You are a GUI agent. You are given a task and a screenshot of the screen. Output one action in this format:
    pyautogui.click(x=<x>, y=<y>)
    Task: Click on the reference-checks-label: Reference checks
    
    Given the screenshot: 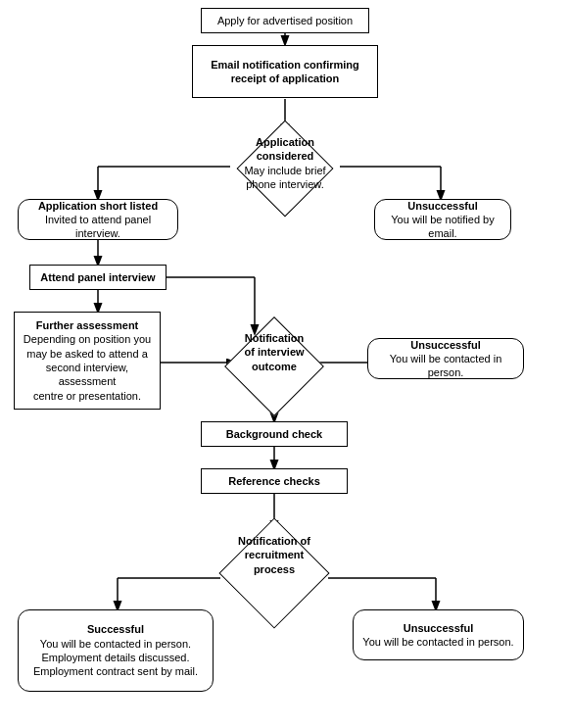 What is the action you would take?
    pyautogui.click(x=274, y=481)
    